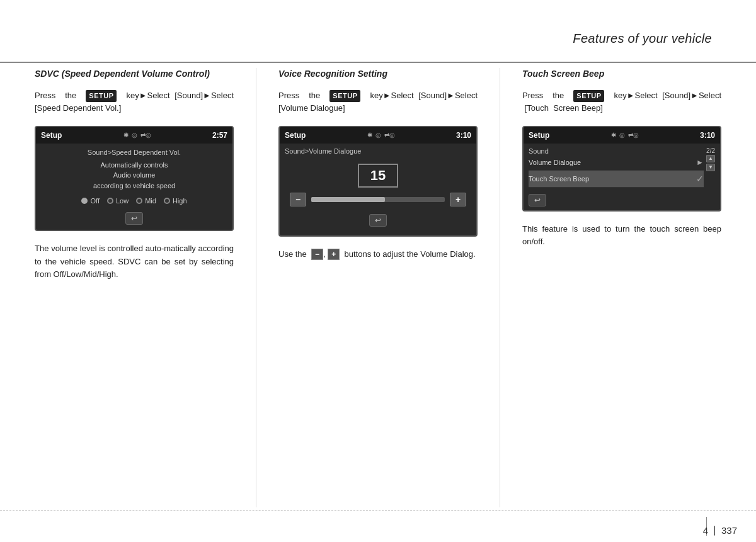 This screenshot has height=542, width=756. I want to click on footer-chapter: 4, so click(706, 530).